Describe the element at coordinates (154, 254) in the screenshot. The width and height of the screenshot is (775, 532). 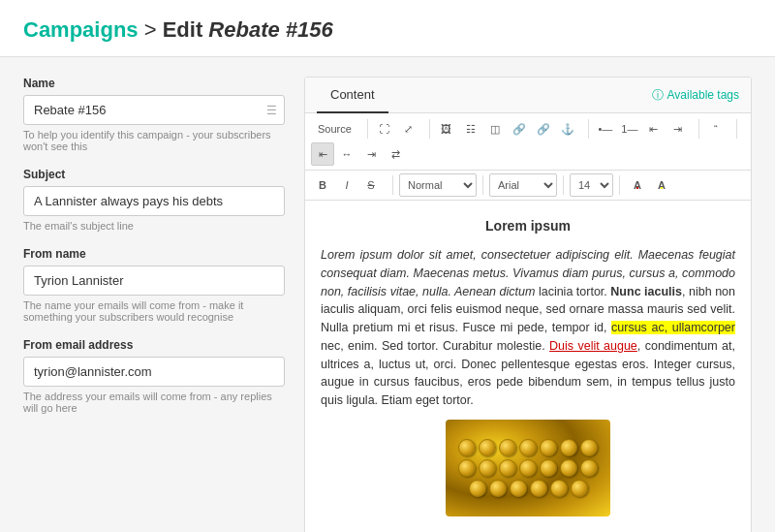
I see `from-name-label: From name` at that location.